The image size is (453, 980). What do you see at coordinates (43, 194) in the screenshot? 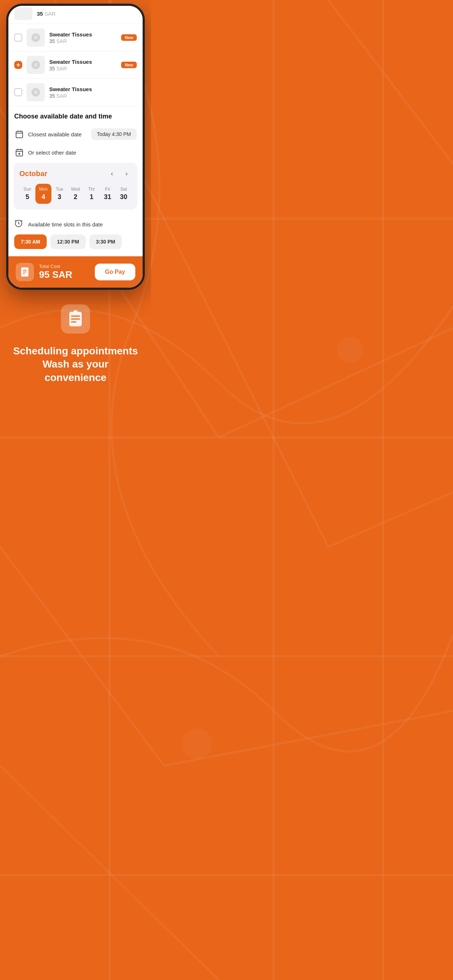
I see `calendar-day-mon: Mon 4` at bounding box center [43, 194].